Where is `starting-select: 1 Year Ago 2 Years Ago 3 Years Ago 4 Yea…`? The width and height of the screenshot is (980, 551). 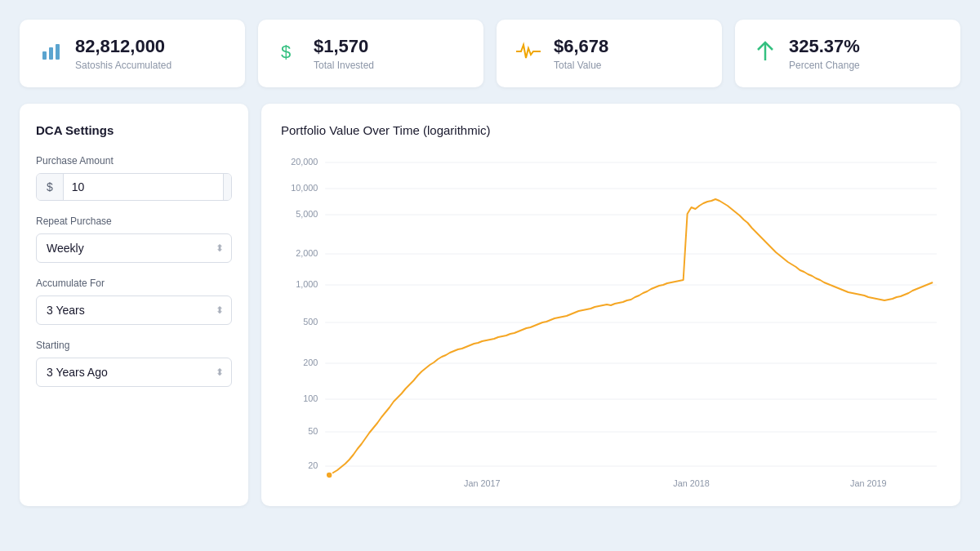
starting-select: 1 Year Ago 2 Years Ago 3 Years Ago 4 Yea… is located at coordinates (134, 372).